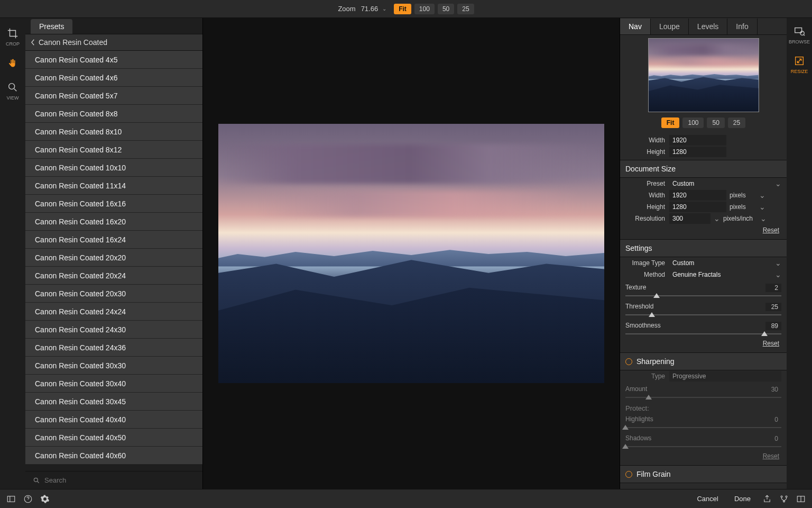  Describe the element at coordinates (703, 423) in the screenshot. I see `highlights-slider: Highlights0` at that location.